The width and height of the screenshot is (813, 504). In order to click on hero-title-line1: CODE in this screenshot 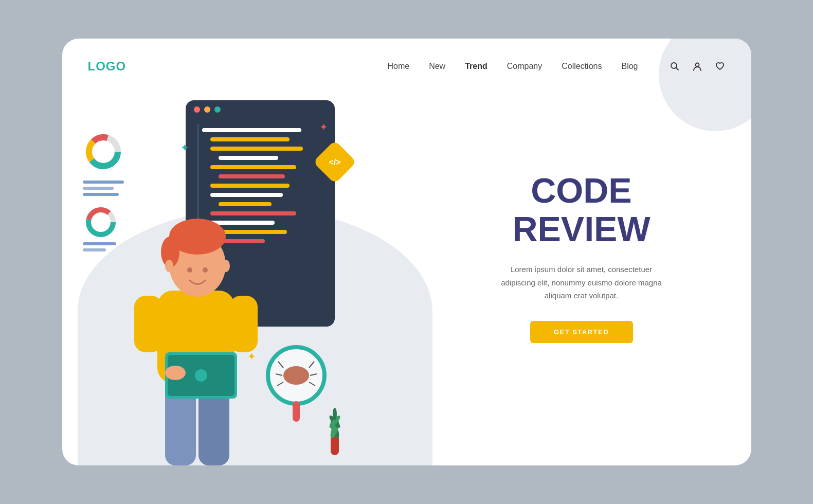, I will do `click(581, 190)`.